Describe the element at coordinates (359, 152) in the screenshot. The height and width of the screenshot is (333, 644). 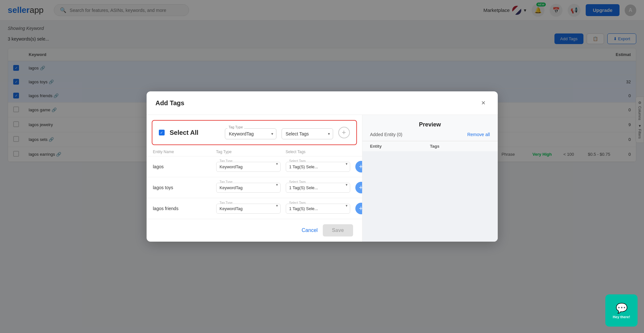
I see `col-action-header` at that location.